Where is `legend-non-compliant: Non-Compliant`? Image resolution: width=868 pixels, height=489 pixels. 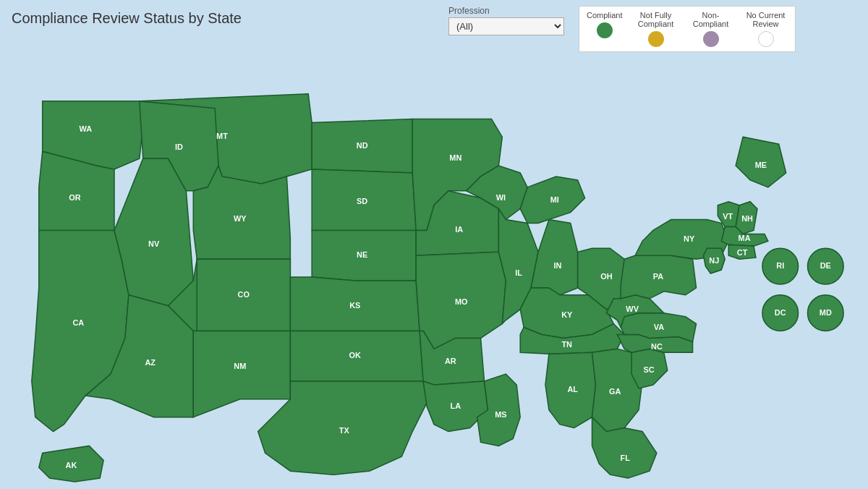 legend-non-compliant: Non-Compliant is located at coordinates (711, 29).